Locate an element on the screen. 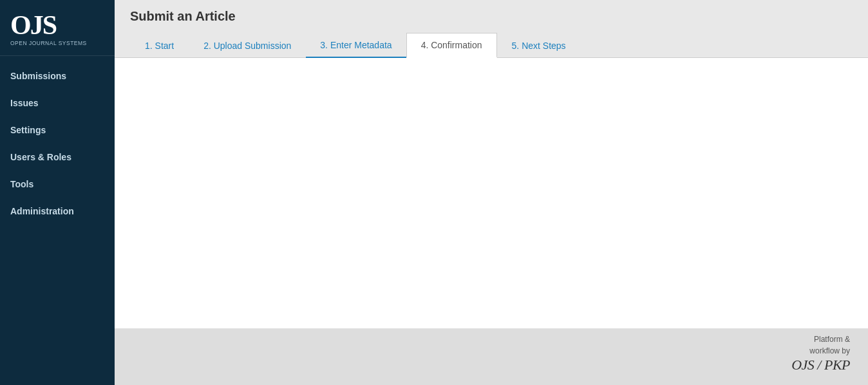  sidebar: OJS Open Journal Systems Submissions Iss… is located at coordinates (57, 192).